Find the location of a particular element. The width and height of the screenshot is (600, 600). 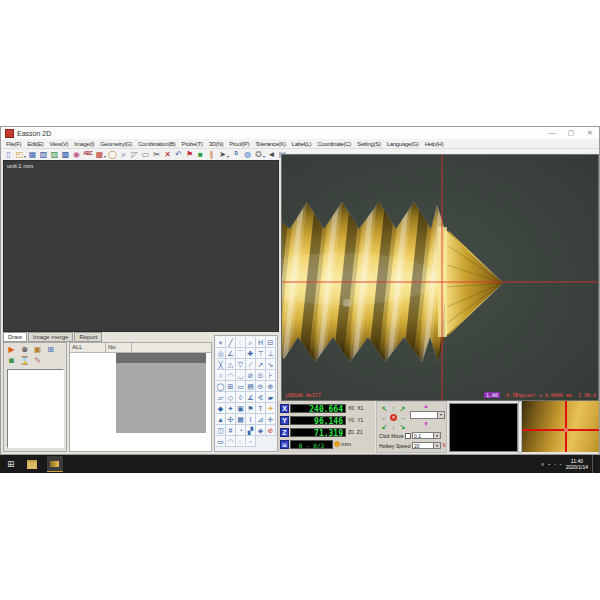

toolbar-new-icon: ▯ is located at coordinates (8, 154).